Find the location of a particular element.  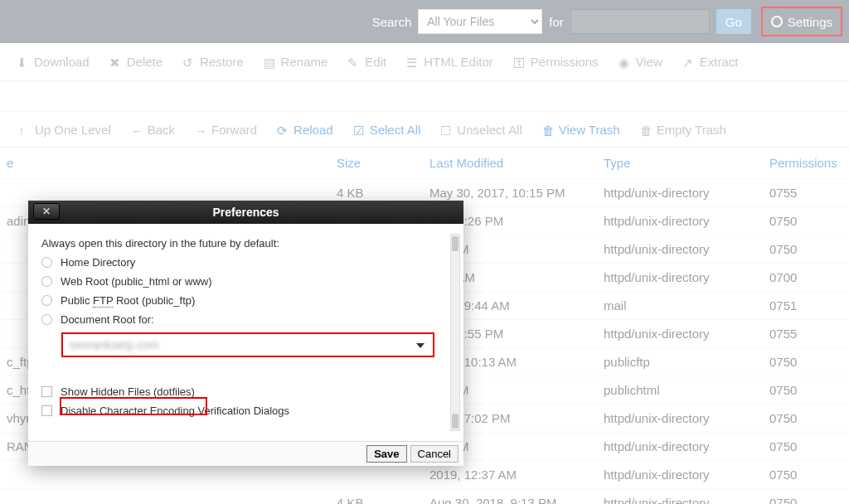

forward-button: →Forward is located at coordinates (226, 129).